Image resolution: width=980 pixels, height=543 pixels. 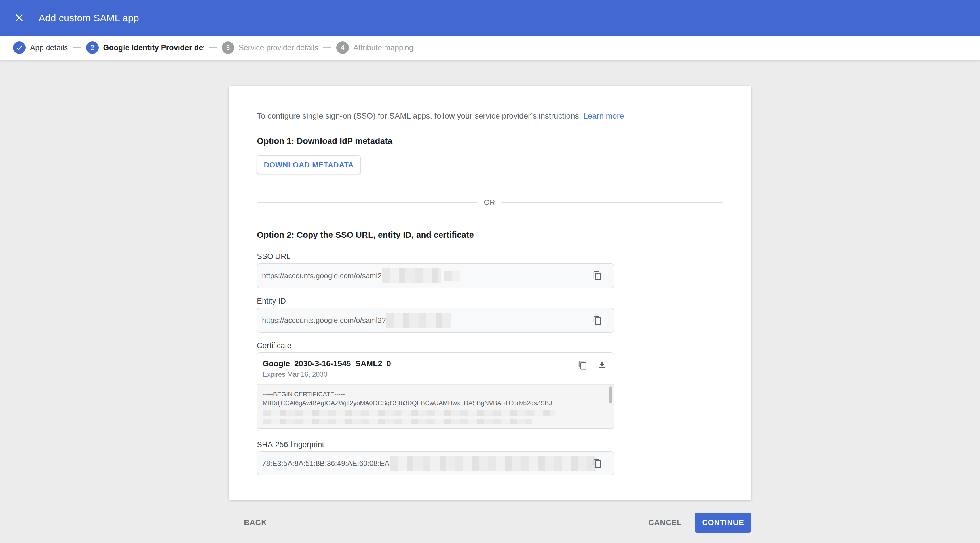 I want to click on step-label: Google Identity Provider details, so click(x=153, y=48).